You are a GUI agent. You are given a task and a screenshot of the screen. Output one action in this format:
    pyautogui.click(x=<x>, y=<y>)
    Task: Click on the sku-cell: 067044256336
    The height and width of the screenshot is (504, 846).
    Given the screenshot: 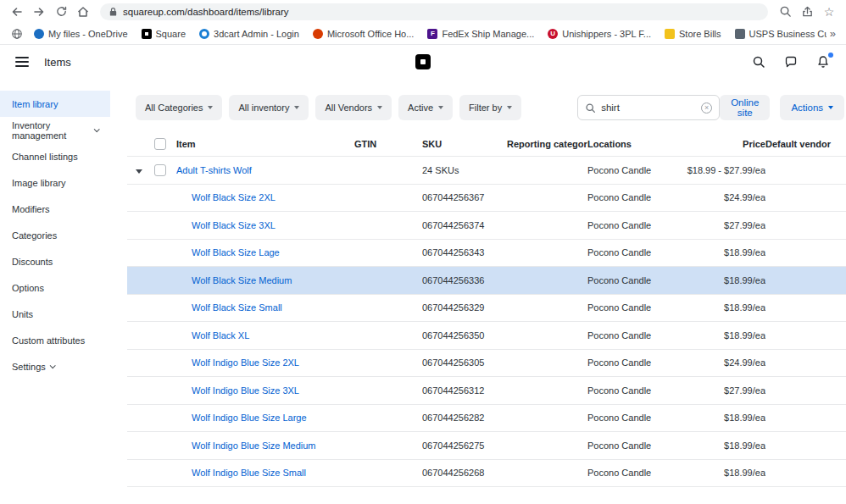 What is the action you would take?
    pyautogui.click(x=465, y=280)
    